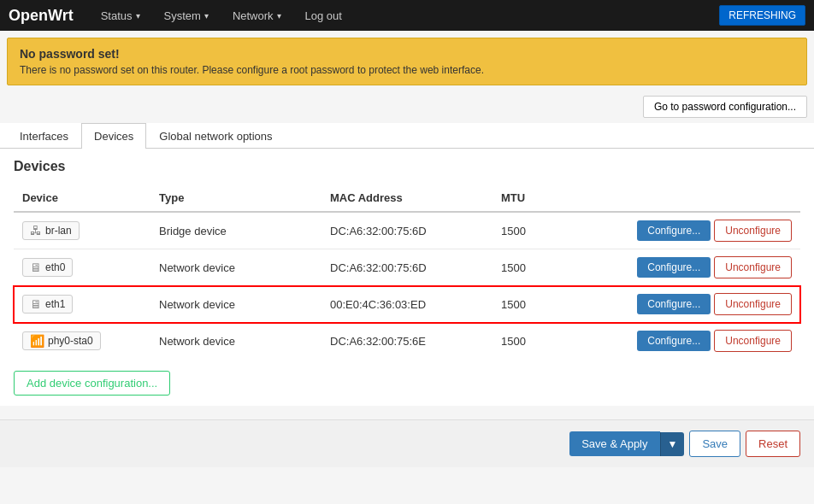 This screenshot has height=504, width=814. I want to click on warning-message: There is no password set on this router.…, so click(407, 70).